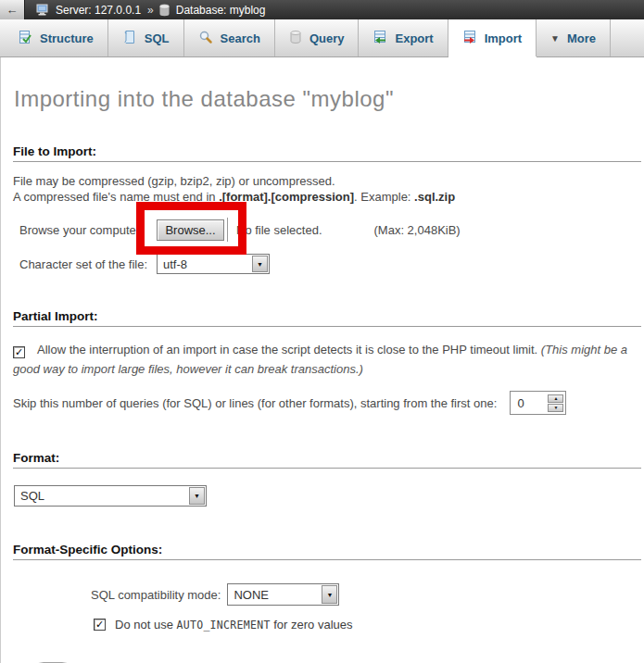 The height and width of the screenshot is (663, 644). What do you see at coordinates (403, 38) in the screenshot?
I see `tab-export: Export` at bounding box center [403, 38].